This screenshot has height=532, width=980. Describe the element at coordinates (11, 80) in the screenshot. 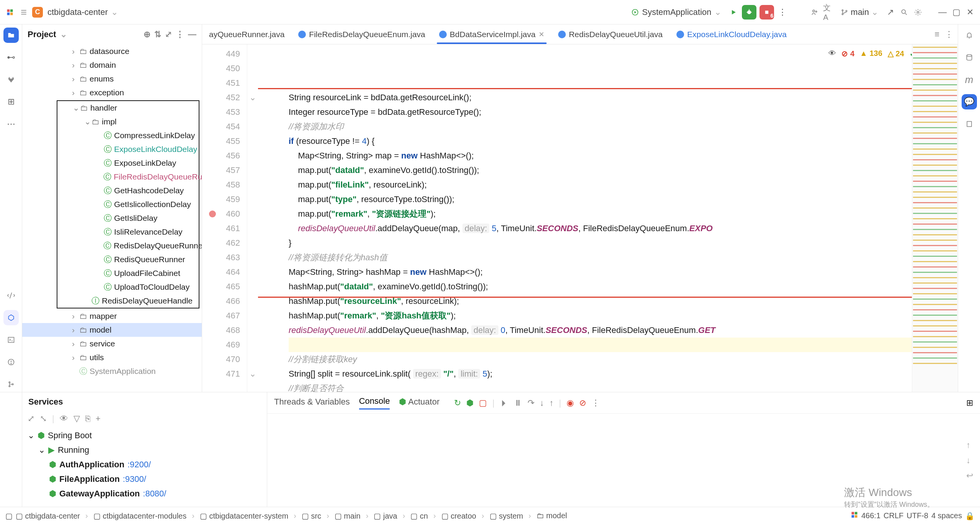

I see `gitlab-tool-button` at that location.